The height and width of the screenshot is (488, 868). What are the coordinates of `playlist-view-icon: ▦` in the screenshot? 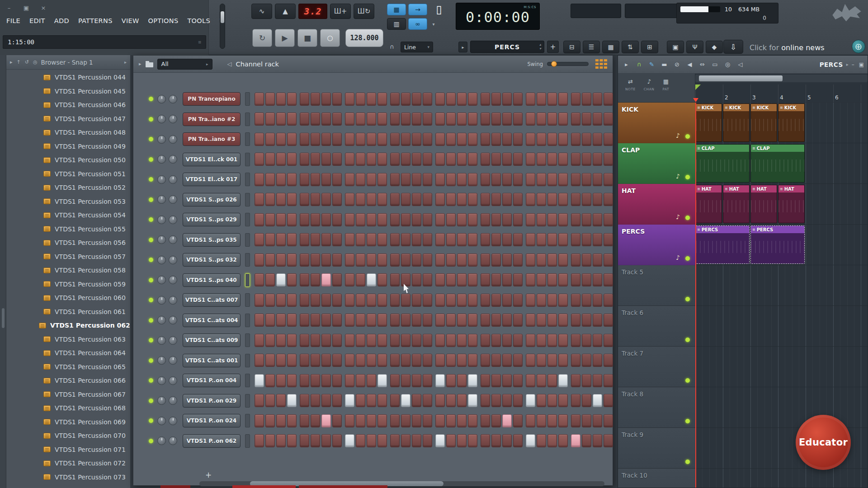 It's located at (396, 9).